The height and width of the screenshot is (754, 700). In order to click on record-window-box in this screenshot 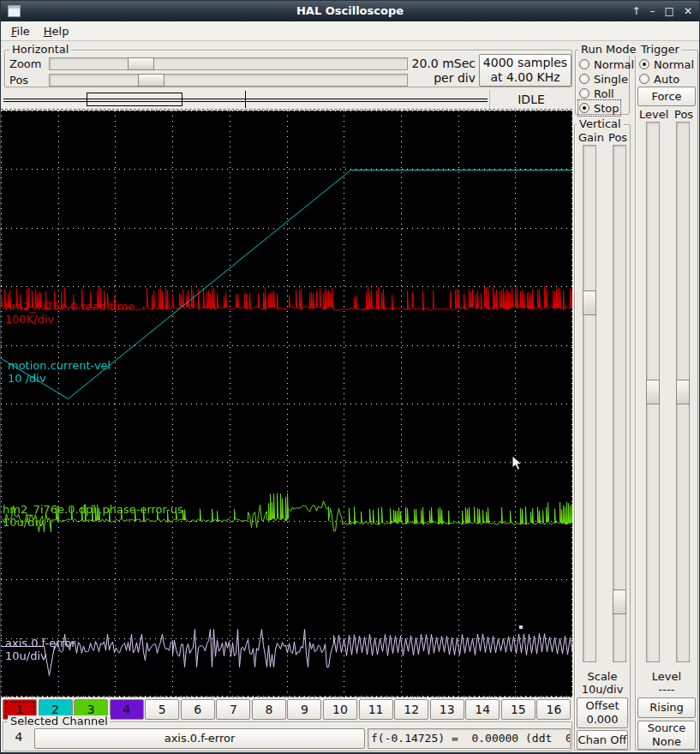, I will do `click(135, 99)`.